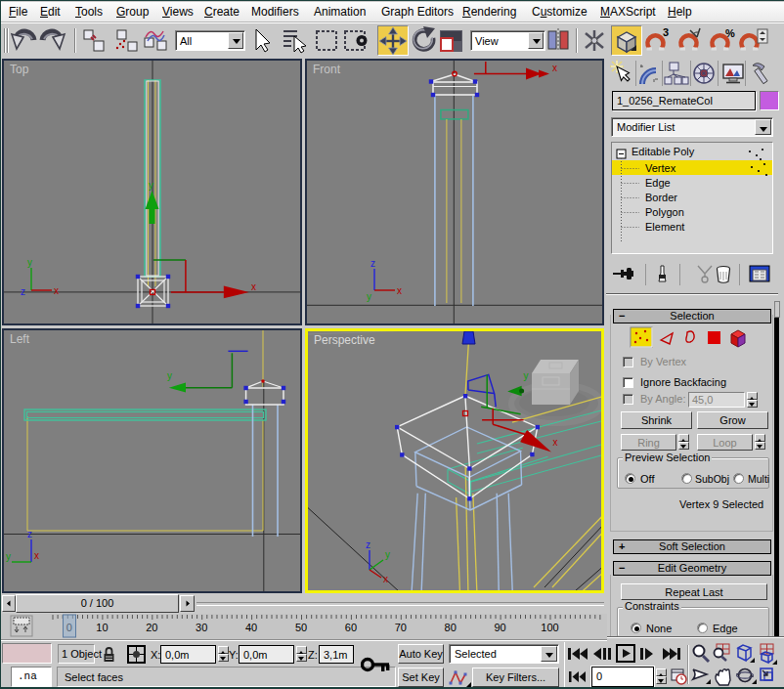  What do you see at coordinates (102, 627) in the screenshot?
I see `svg-text: 10` at bounding box center [102, 627].